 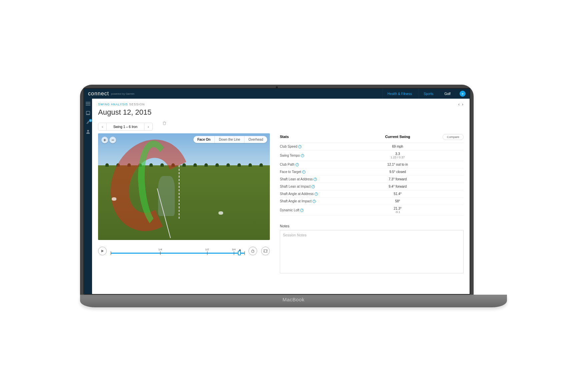 I want to click on laptop-base: MacBook, so click(x=294, y=301).